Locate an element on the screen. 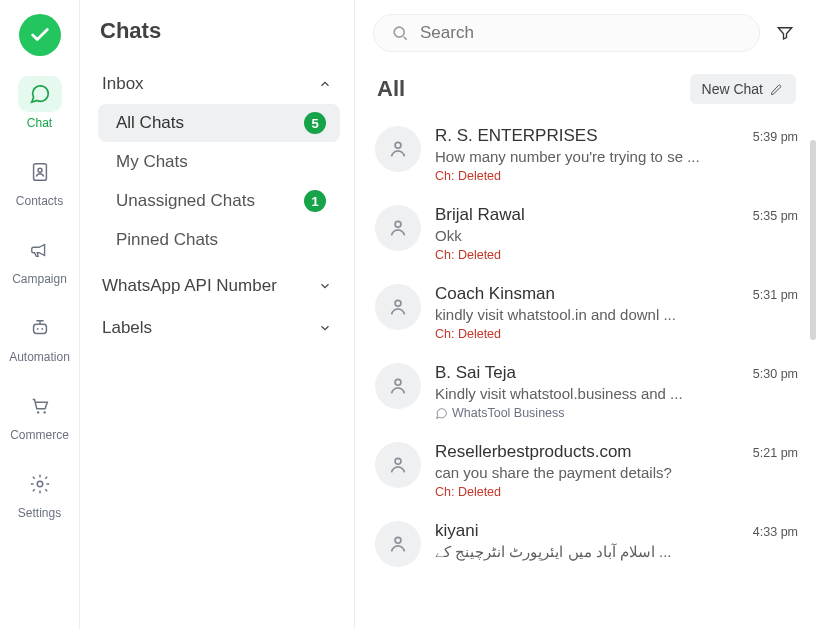 The height and width of the screenshot is (629, 818). chat-row: kiyani4:33 pm... اسلام آباد میں ایئرپورٹ… is located at coordinates (588, 543).